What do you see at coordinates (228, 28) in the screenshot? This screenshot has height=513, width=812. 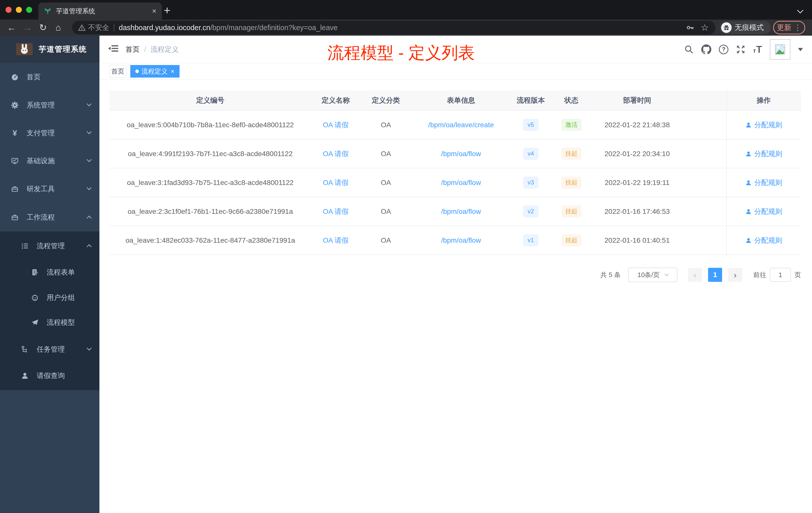 I see `page-url: dashboard.yudao.iocoder.cn/bpm/manager/d…` at bounding box center [228, 28].